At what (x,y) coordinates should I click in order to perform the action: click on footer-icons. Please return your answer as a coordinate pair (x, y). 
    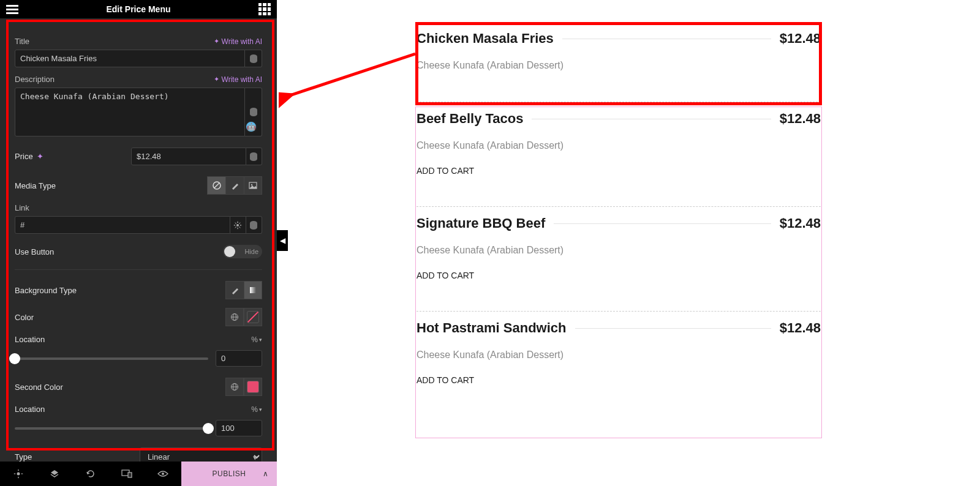
    Looking at the image, I should click on (91, 474).